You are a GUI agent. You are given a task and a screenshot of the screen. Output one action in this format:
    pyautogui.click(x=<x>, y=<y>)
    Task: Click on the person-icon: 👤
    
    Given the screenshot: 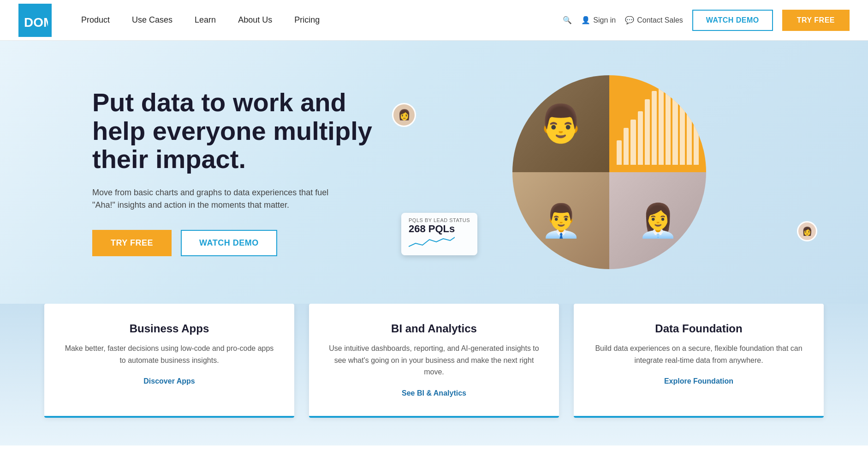 What is the action you would take?
    pyautogui.click(x=586, y=20)
    